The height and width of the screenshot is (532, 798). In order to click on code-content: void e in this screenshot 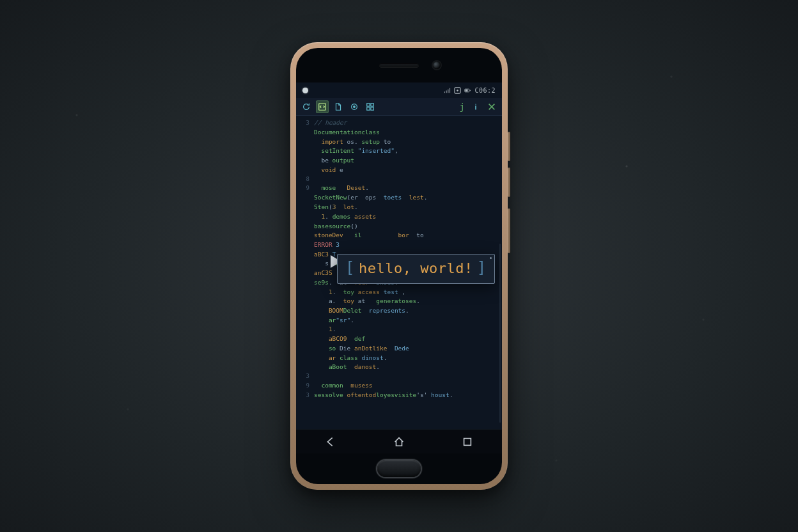, I will do `click(406, 170)`.